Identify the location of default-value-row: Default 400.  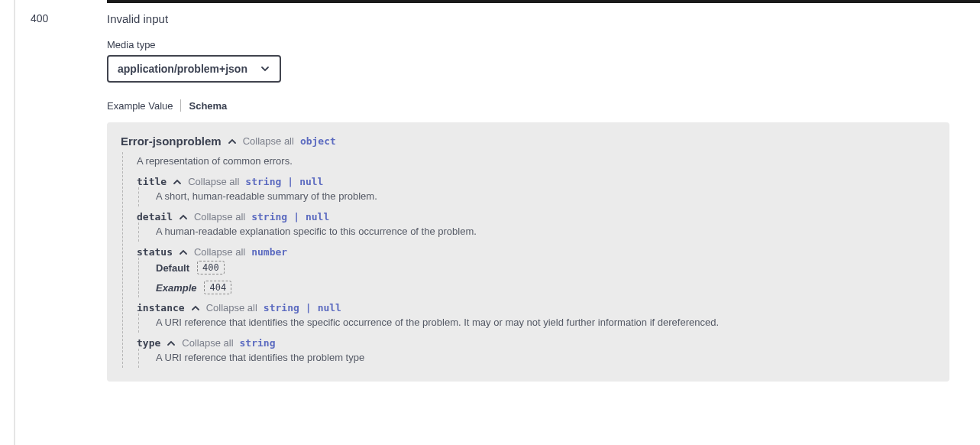
(545, 268).